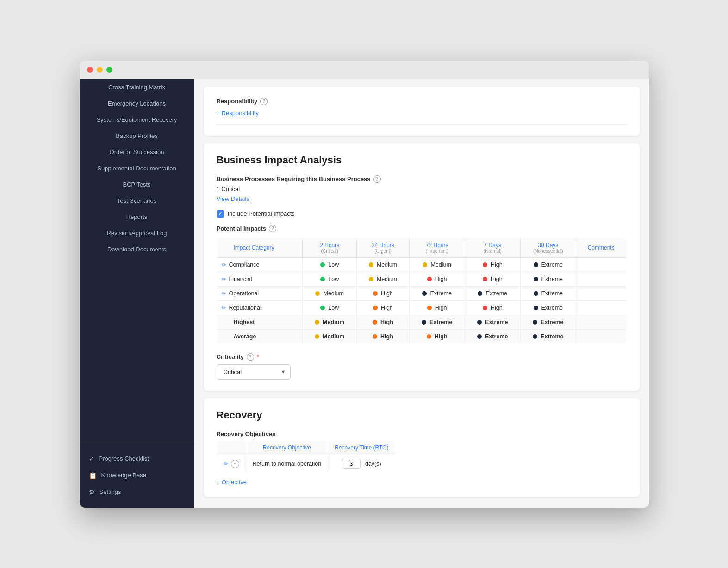 The width and height of the screenshot is (728, 568). Describe the element at coordinates (137, 259) in the screenshot. I see `sidebar-nav: Cross Training Matrix Emergency Location…` at that location.